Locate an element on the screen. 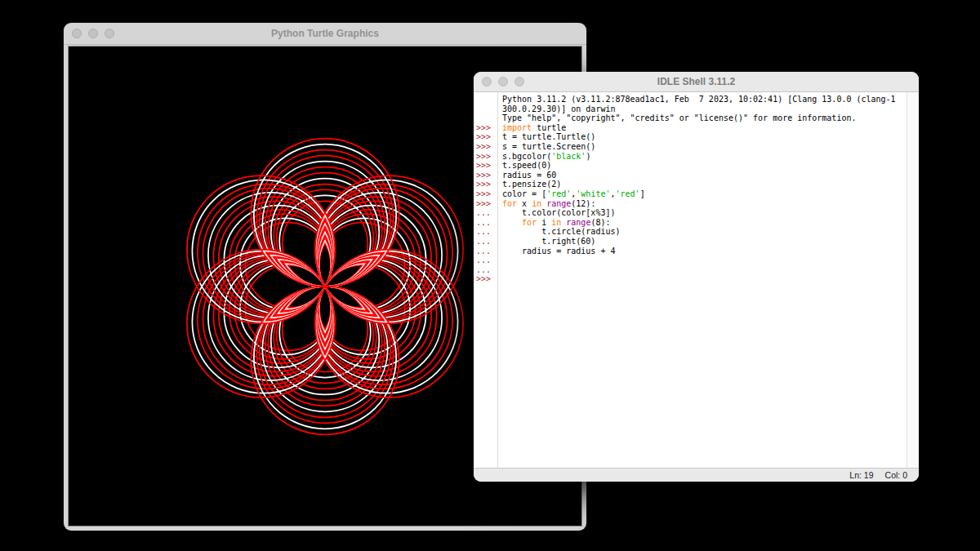  status-bar: Ln: 19 Col: 0 is located at coordinates (696, 475).